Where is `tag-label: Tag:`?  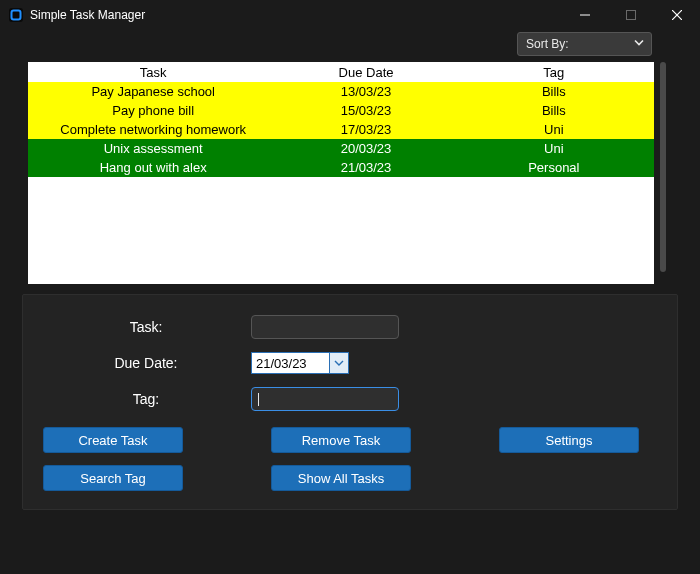
tag-label: Tag: is located at coordinates (146, 399).